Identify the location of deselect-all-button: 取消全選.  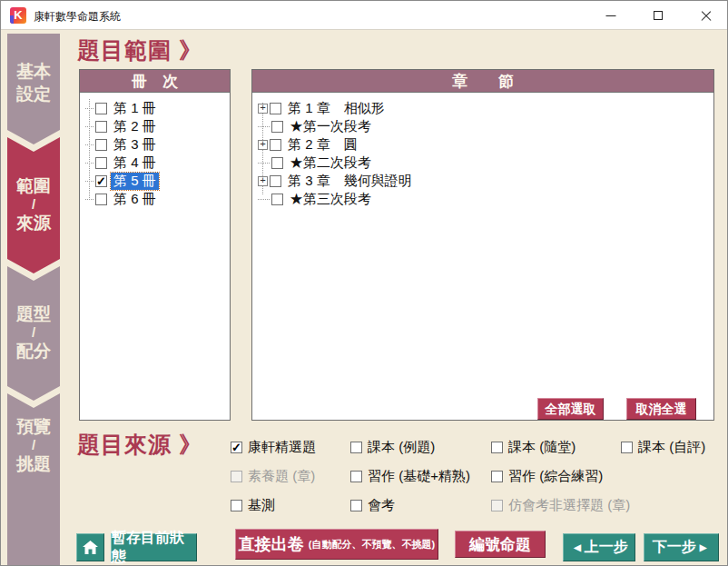
(661, 409).